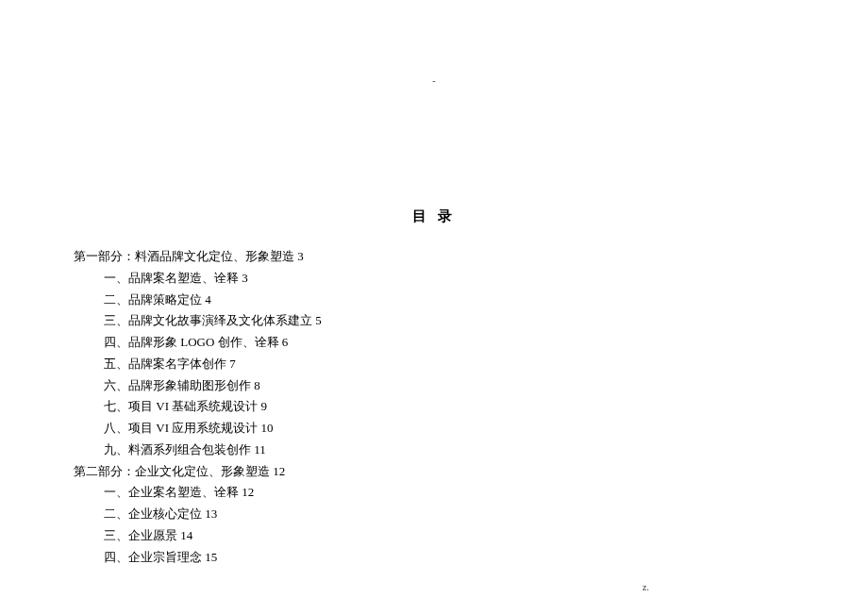  What do you see at coordinates (645, 587) in the screenshot?
I see `page-mark-bottom: z.` at bounding box center [645, 587].